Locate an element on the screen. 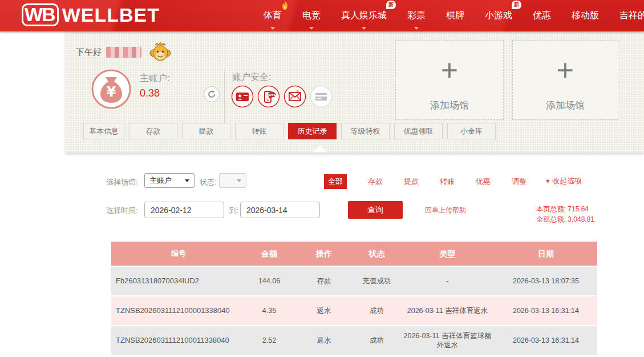  tab-transfer: 转账 is located at coordinates (259, 131).